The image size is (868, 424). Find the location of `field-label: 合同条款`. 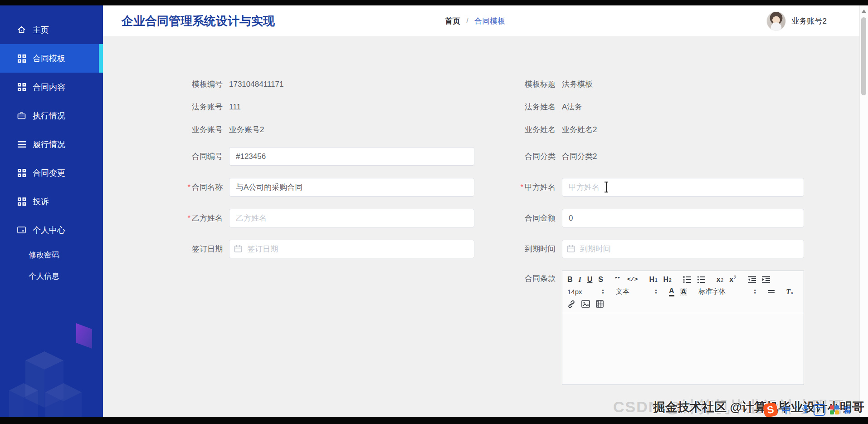

field-label: 合同条款 is located at coordinates (527, 279).